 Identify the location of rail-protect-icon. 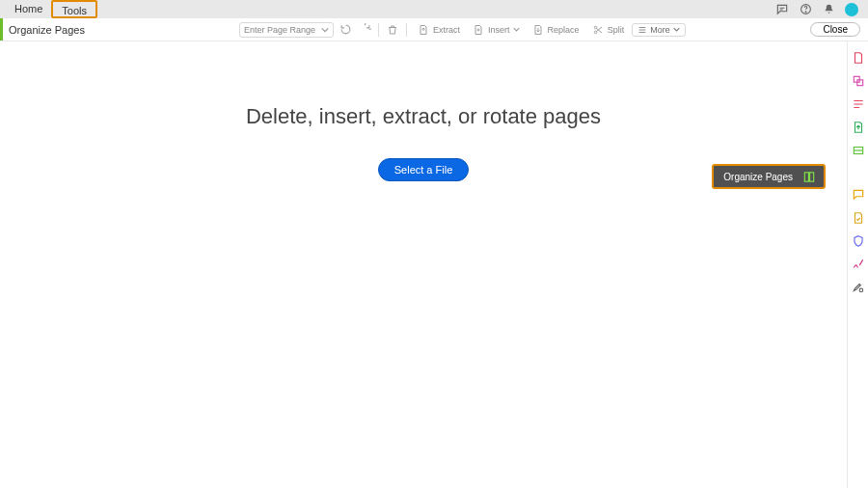
(858, 241).